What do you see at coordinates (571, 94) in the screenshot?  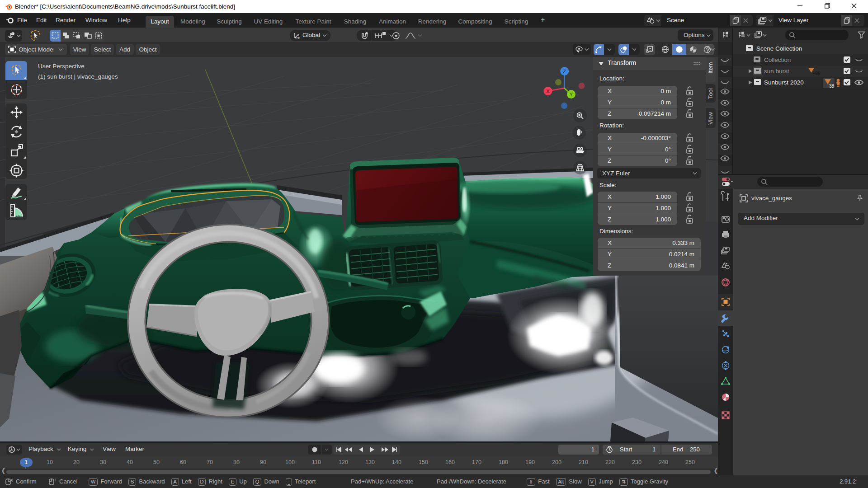 I see `svg-text: Y` at bounding box center [571, 94].